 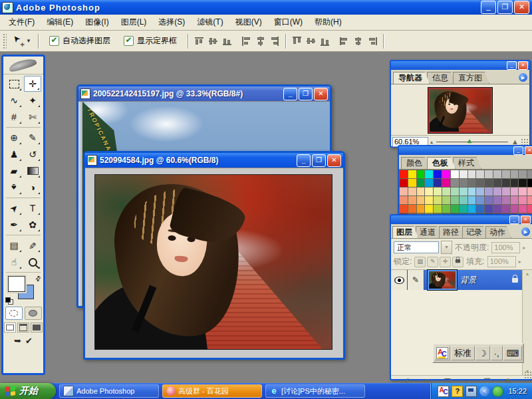 I want to click on align-horizontal-centers-icon, so click(x=261, y=41).